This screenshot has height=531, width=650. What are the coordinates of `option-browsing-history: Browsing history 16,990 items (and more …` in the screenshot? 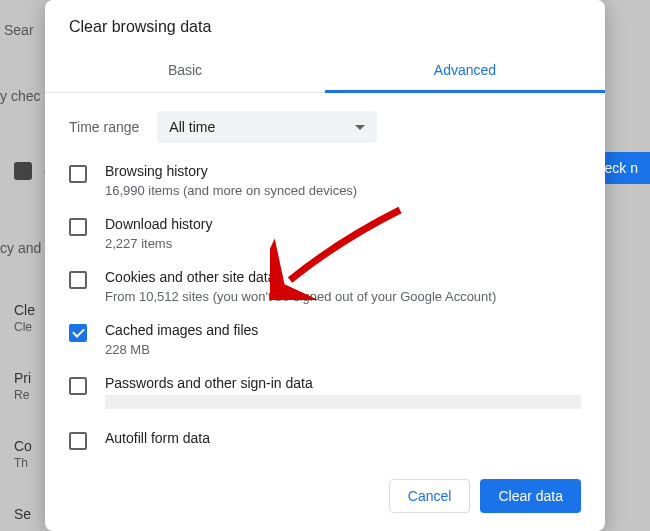 It's located at (325, 180).